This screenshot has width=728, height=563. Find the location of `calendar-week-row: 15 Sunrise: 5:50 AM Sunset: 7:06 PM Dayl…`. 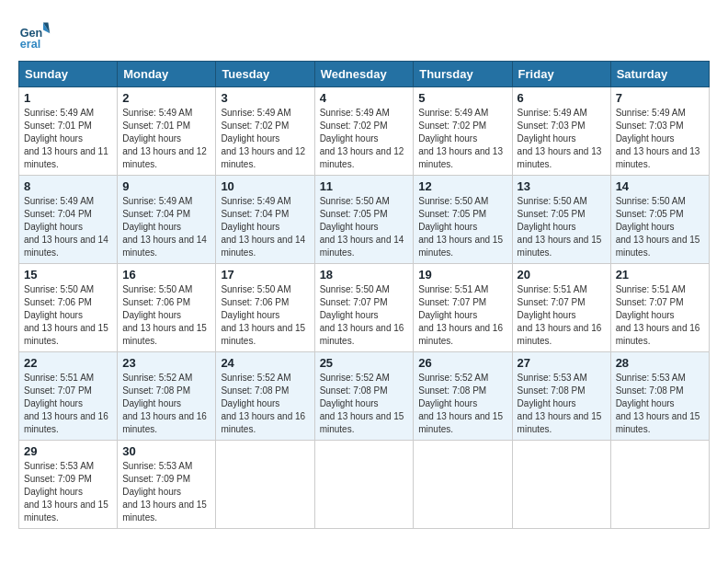

calendar-week-row: 15 Sunrise: 5:50 AM Sunset: 7:06 PM Dayl… is located at coordinates (364, 308).